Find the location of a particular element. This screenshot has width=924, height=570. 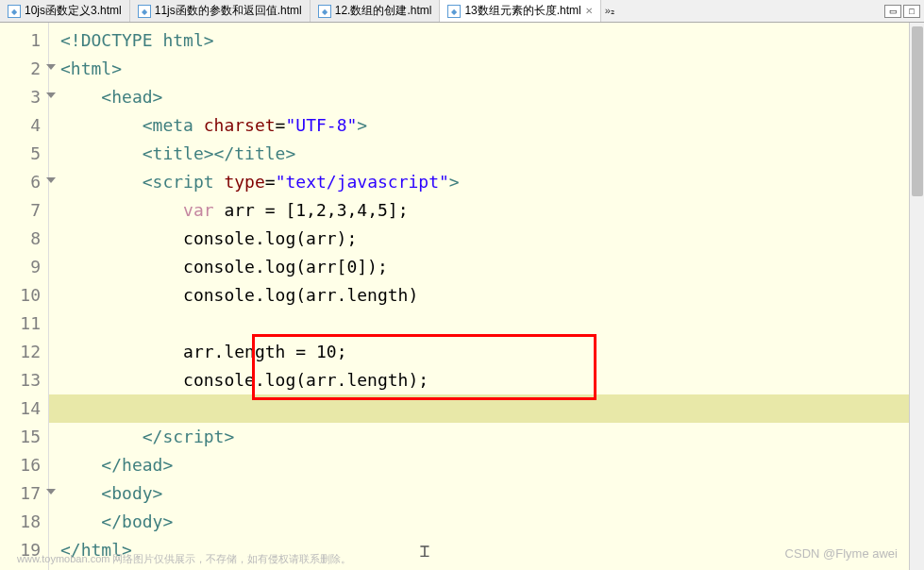

tab-bar: 10js函数定义3.html 11js函数的参数和返回值.html 12.数组的… is located at coordinates (462, 11).